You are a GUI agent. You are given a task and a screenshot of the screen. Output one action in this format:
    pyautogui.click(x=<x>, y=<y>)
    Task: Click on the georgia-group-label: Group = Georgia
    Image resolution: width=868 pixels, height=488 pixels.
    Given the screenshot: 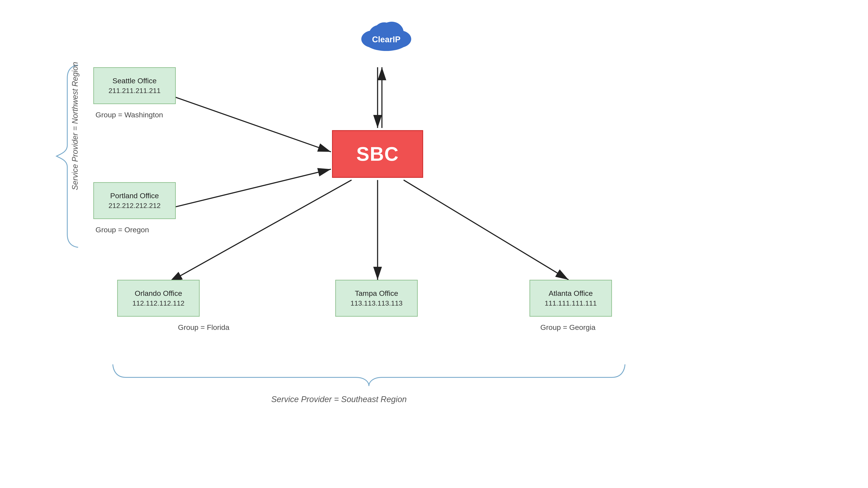 What is the action you would take?
    pyautogui.click(x=568, y=327)
    